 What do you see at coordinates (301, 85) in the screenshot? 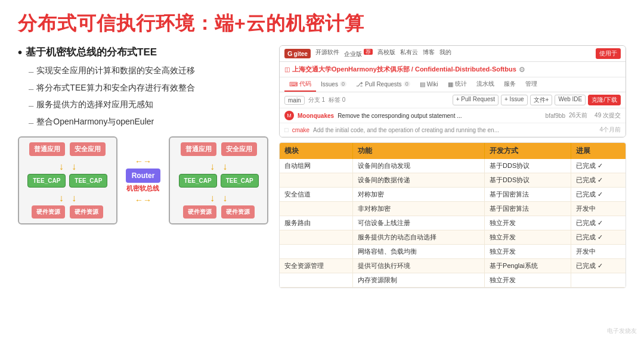
I see `tab-code: ⌨ 代码` at bounding box center [301, 85].